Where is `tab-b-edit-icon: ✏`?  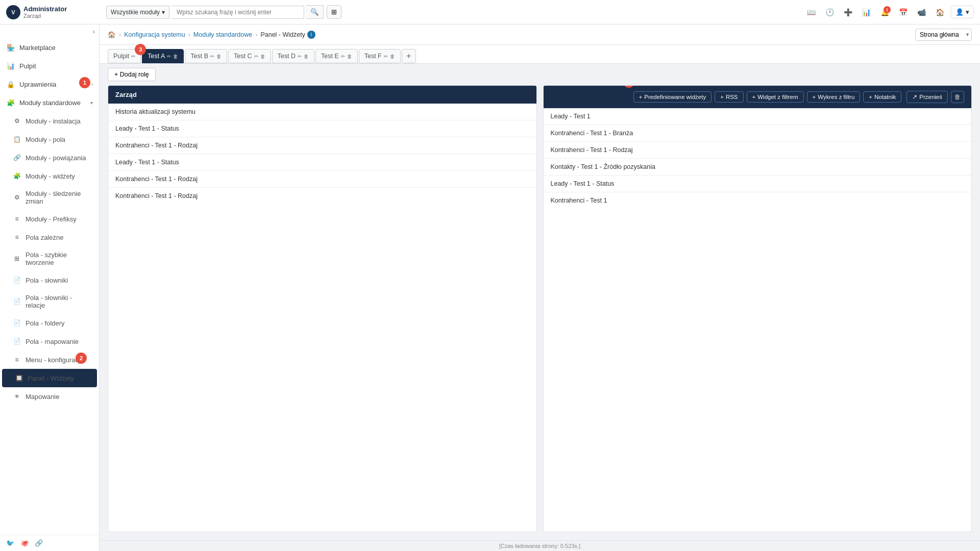
tab-b-edit-icon: ✏ is located at coordinates (212, 56).